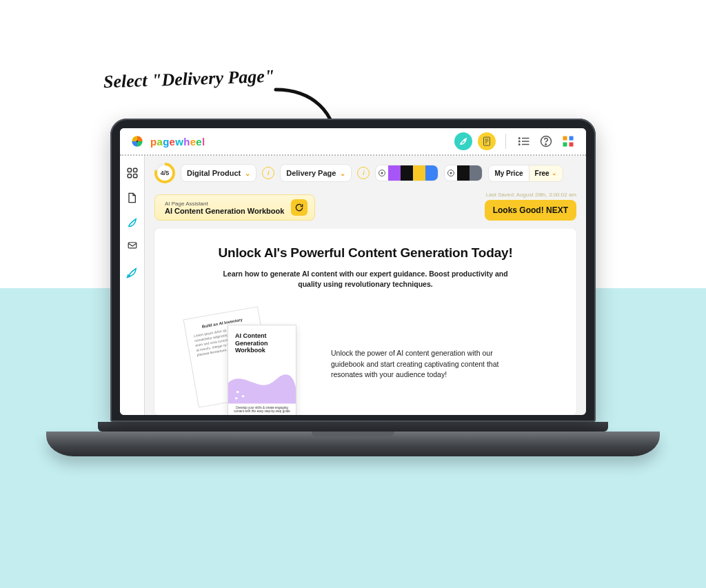  Describe the element at coordinates (225, 204) in the screenshot. I see `assistant-label: AI Page Assistant` at that location.